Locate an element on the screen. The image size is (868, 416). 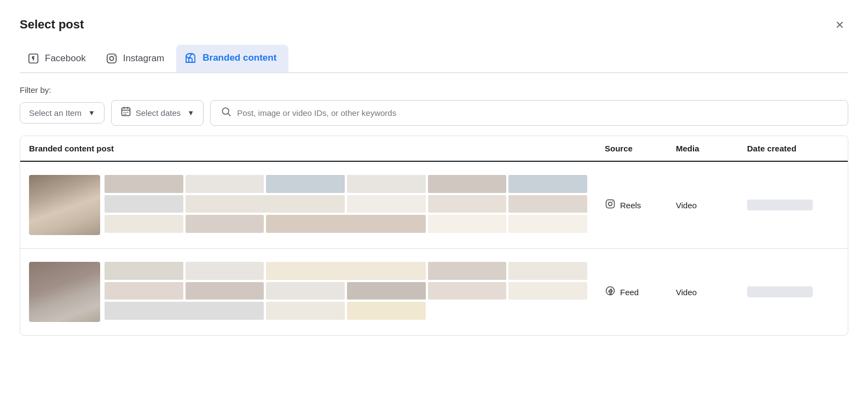
media-cell-1: Video is located at coordinates (703, 206).